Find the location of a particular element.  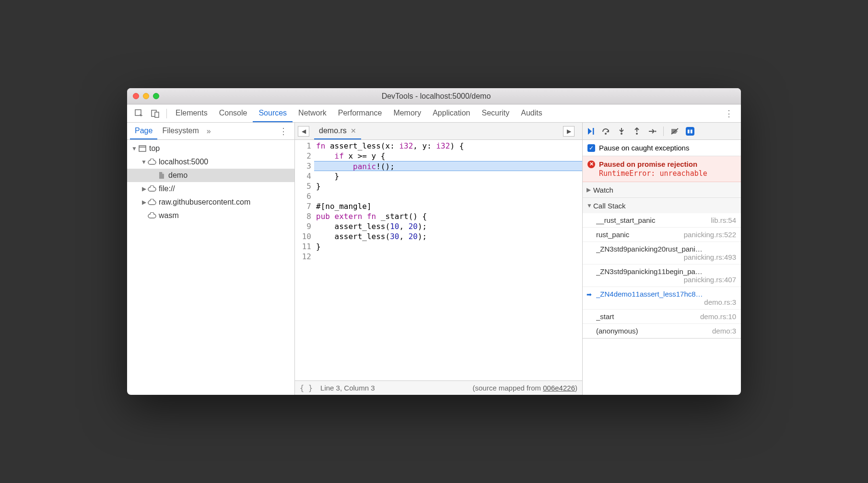

stack-fn: __rust_start_panic is located at coordinates (625, 220).